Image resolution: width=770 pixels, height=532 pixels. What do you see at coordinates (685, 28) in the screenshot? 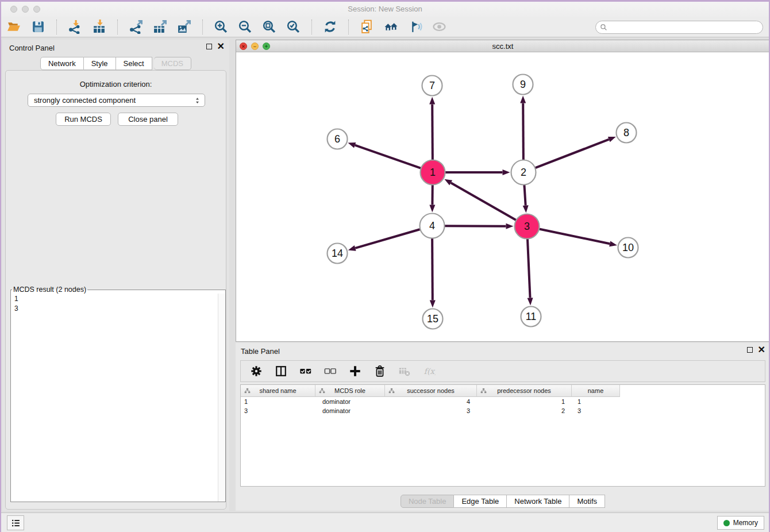
I see `search-input` at bounding box center [685, 28].